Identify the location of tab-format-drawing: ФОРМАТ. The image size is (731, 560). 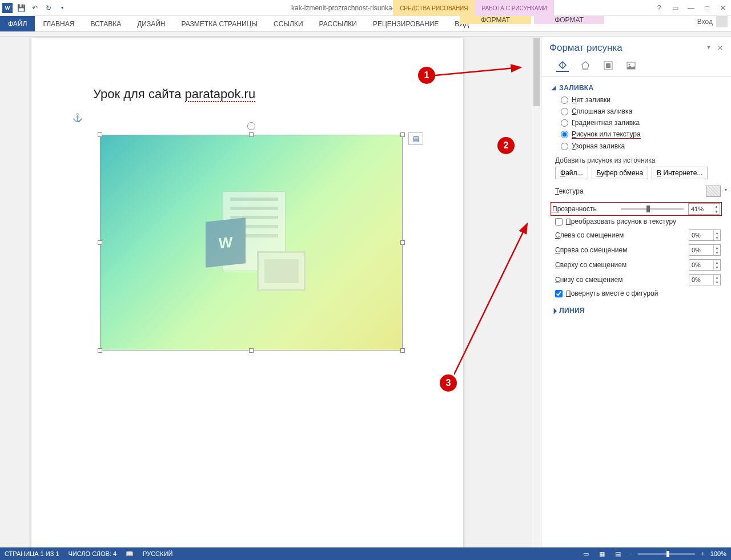
(496, 20).